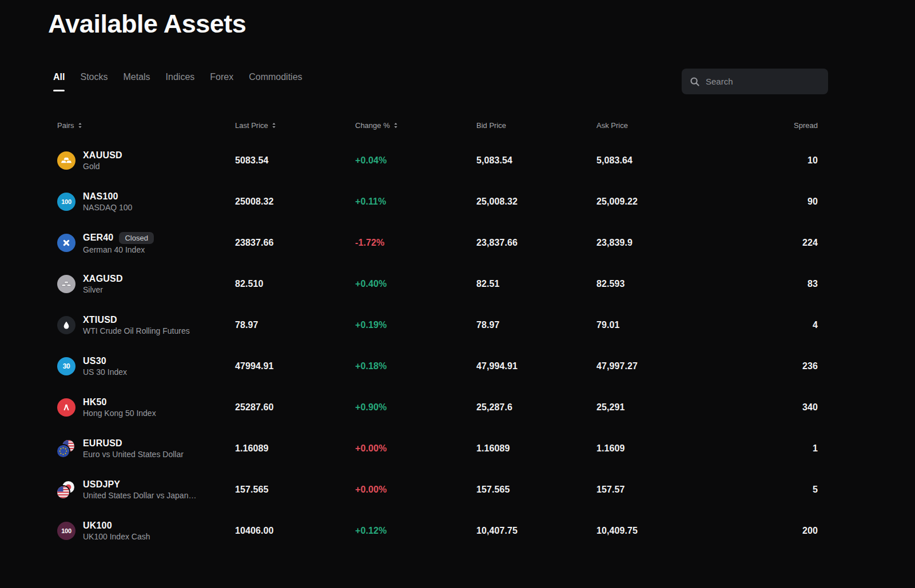 The height and width of the screenshot is (588, 915). I want to click on ask-price: 157.57, so click(657, 490).